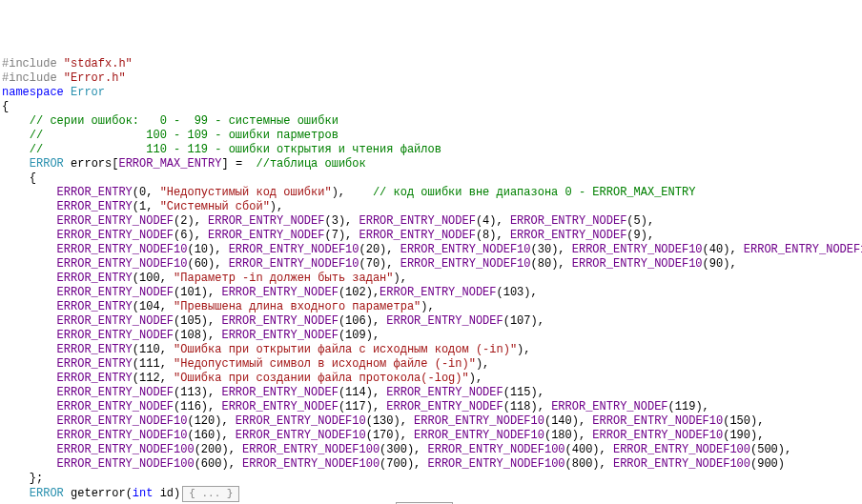 The image size is (862, 504). What do you see at coordinates (183, 221) in the screenshot?
I see `number-literal: 2` at bounding box center [183, 221].